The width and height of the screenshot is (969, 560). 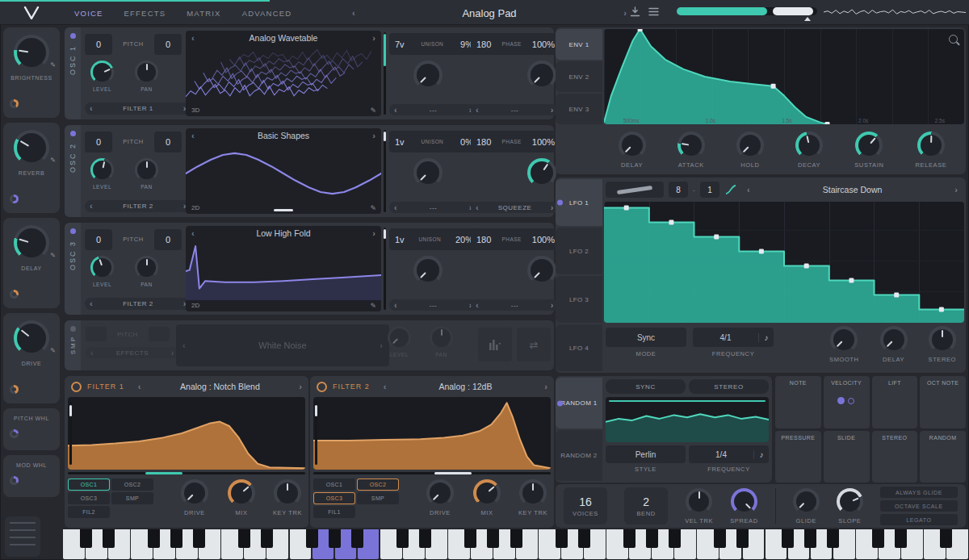 I want to click on sample-tab: SMP, so click(x=73, y=345).